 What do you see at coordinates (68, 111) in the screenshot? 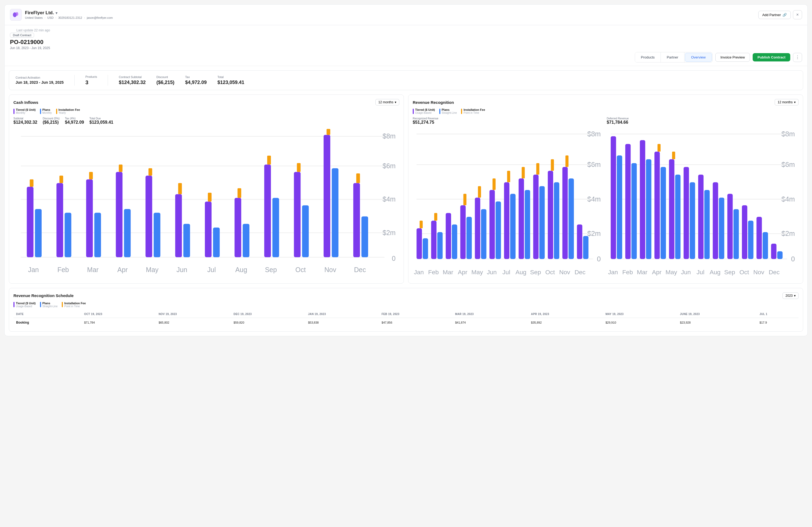
I see `legend-installation: Installation Fee Yearly` at bounding box center [68, 111].